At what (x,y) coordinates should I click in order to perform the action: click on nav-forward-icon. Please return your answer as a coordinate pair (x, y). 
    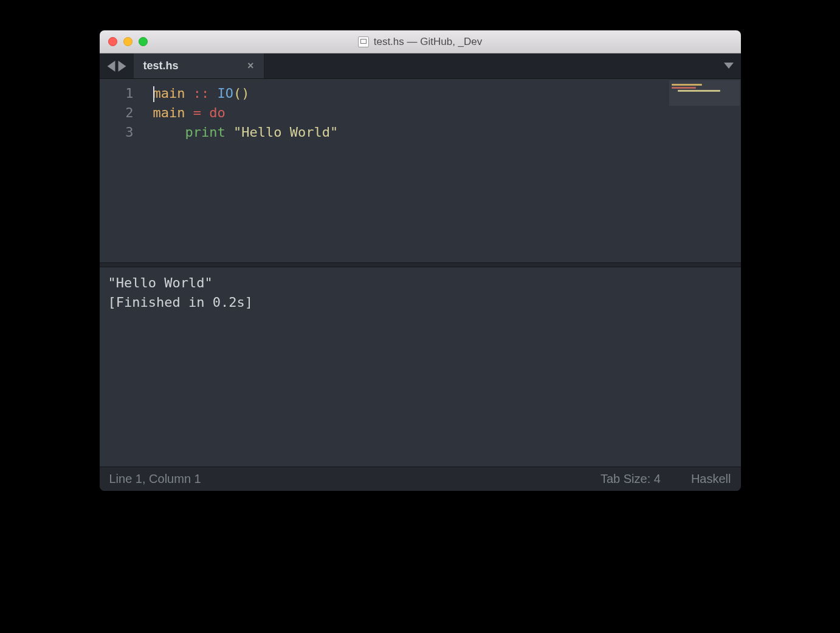
    Looking at the image, I should click on (122, 66).